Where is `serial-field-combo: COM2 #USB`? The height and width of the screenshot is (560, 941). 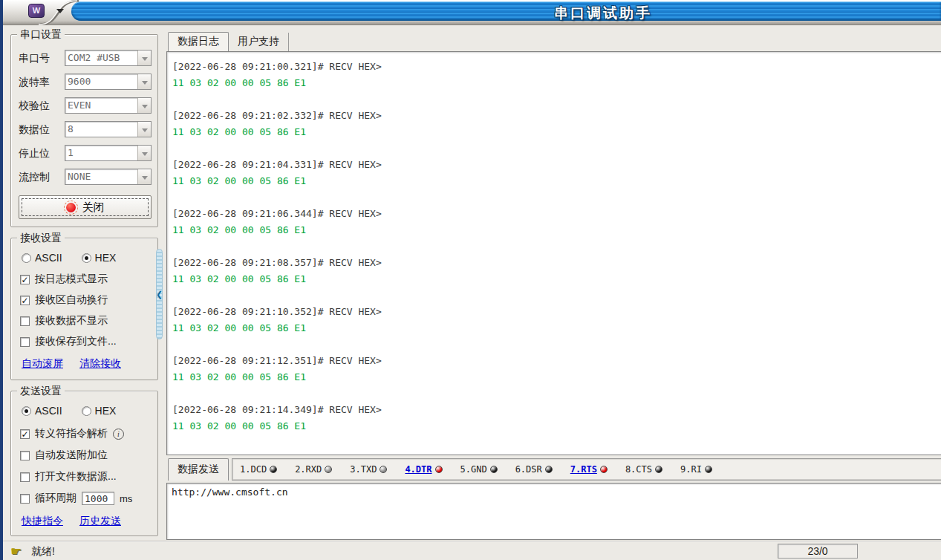 serial-field-combo: COM2 #USB is located at coordinates (108, 58).